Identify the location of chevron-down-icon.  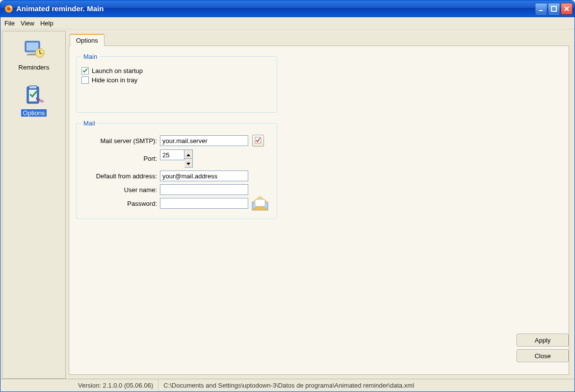
(188, 163).